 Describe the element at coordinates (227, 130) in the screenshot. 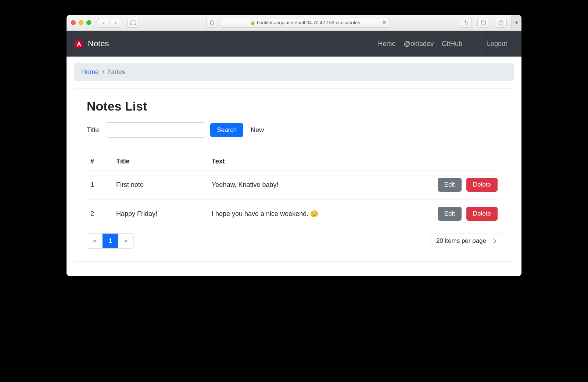

I see `search-button: Search` at that location.